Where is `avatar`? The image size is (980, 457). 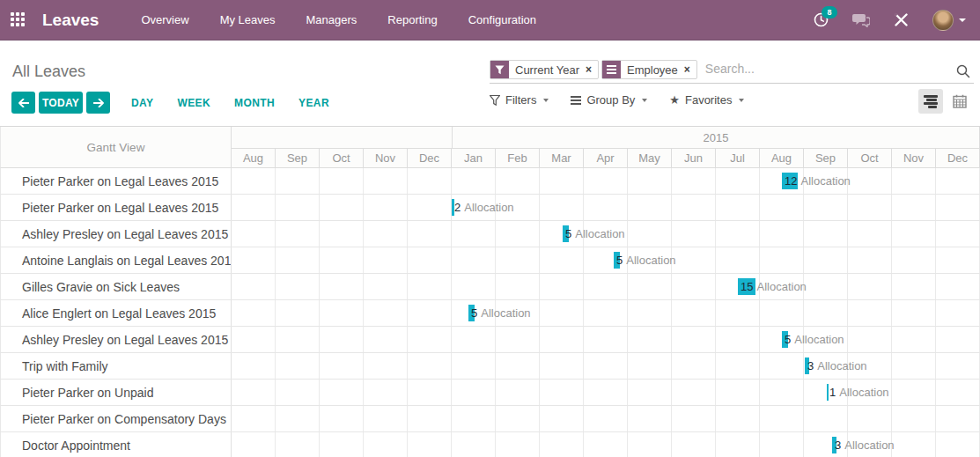
avatar is located at coordinates (943, 20).